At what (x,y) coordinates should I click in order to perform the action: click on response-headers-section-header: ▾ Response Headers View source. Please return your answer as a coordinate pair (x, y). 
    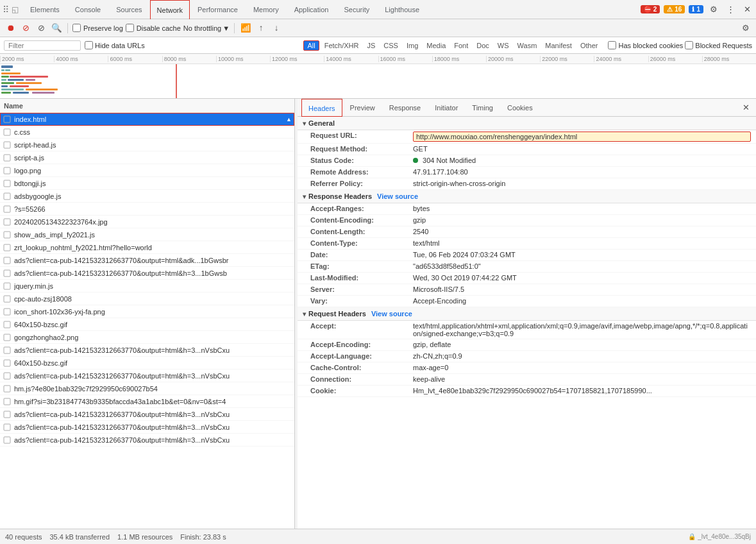
    Looking at the image, I should click on (527, 196).